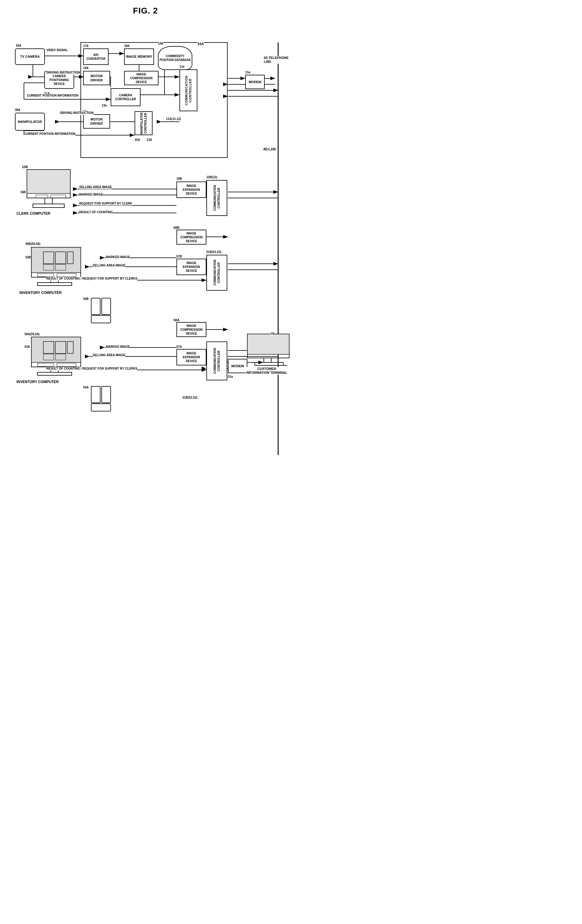 The height and width of the screenshot is (924, 582). What do you see at coordinates (212, 177) in the screenshot?
I see `ref-12b: 12B(12)` at bounding box center [212, 177].